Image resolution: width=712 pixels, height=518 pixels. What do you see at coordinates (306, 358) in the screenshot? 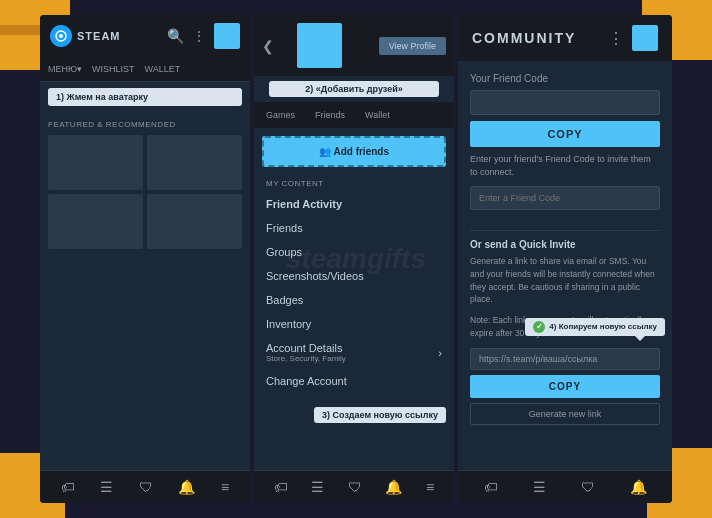
I see `menu-item-account-sub: Store, Security, Family` at bounding box center [306, 358].